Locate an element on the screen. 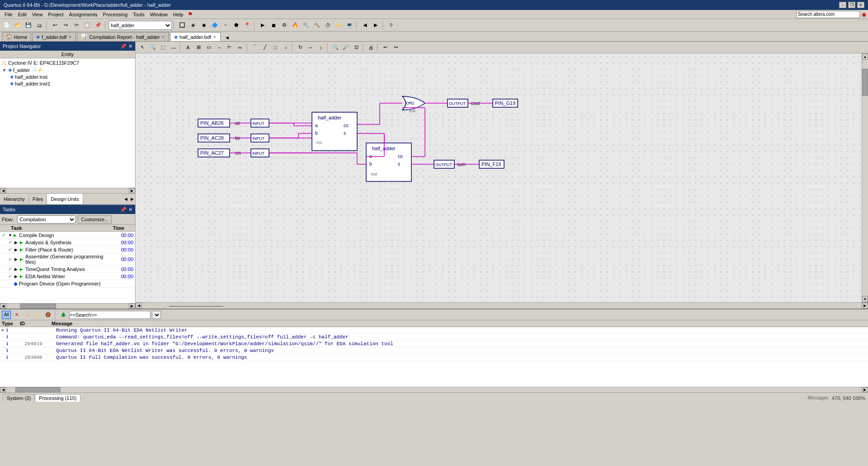  menu-project: Project is located at coordinates (56, 14).